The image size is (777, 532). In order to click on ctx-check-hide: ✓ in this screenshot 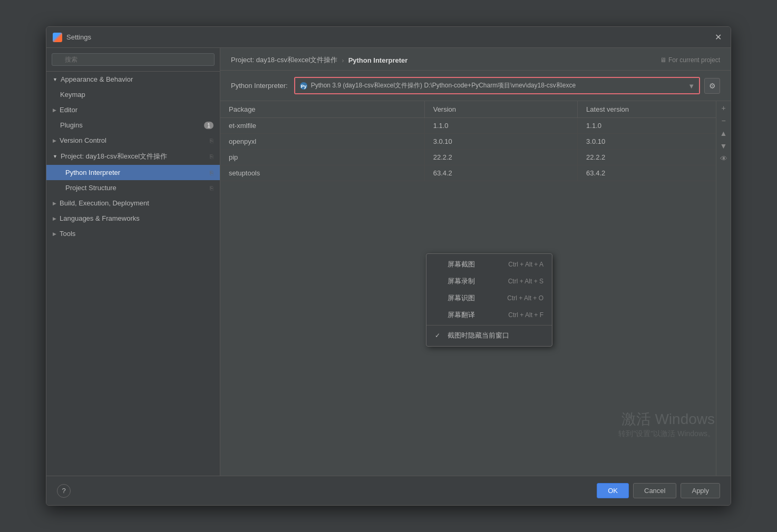, I will do `click(439, 336)`.